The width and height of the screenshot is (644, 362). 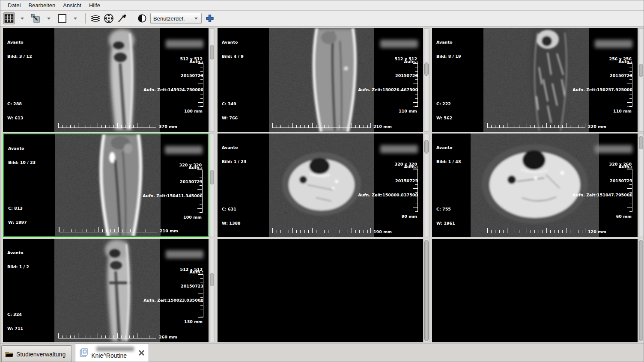 What do you see at coordinates (14, 5) in the screenshot?
I see `menu-datei: Datei` at bounding box center [14, 5].